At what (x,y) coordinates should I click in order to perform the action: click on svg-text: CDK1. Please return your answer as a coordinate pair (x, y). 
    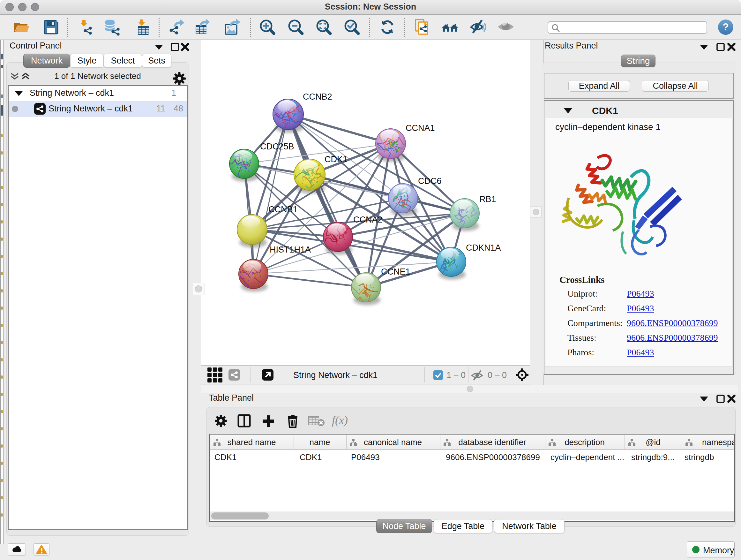
    Looking at the image, I should click on (336, 160).